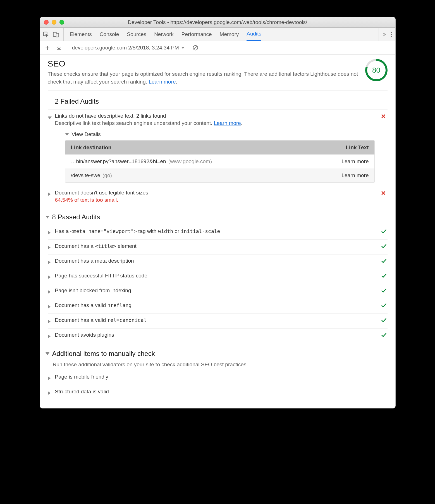 This screenshot has height=504, width=435. I want to click on audit-title: Page isn't blocked from indexing, so click(215, 291).